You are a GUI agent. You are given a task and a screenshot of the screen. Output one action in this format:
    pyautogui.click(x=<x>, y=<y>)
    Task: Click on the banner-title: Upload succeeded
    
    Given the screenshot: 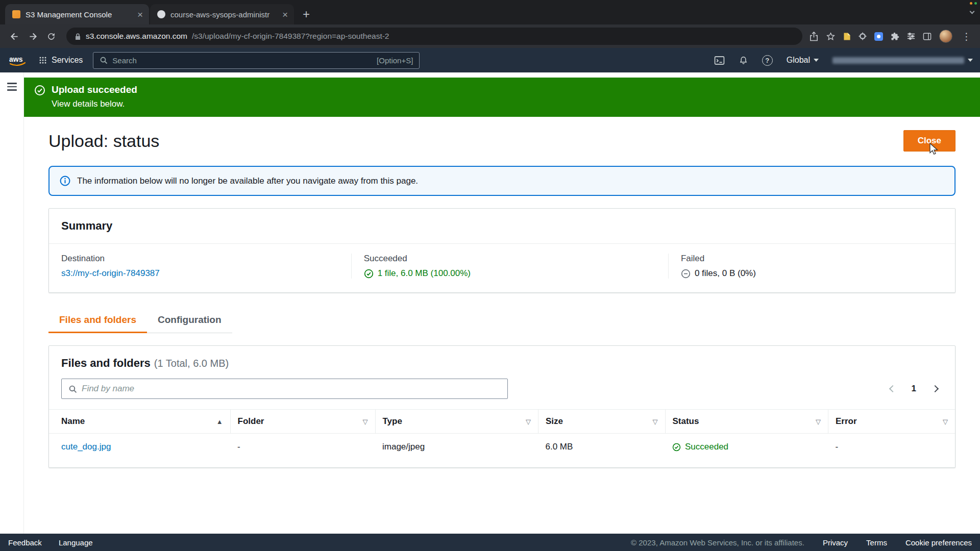 What is the action you would take?
    pyautogui.click(x=94, y=90)
    